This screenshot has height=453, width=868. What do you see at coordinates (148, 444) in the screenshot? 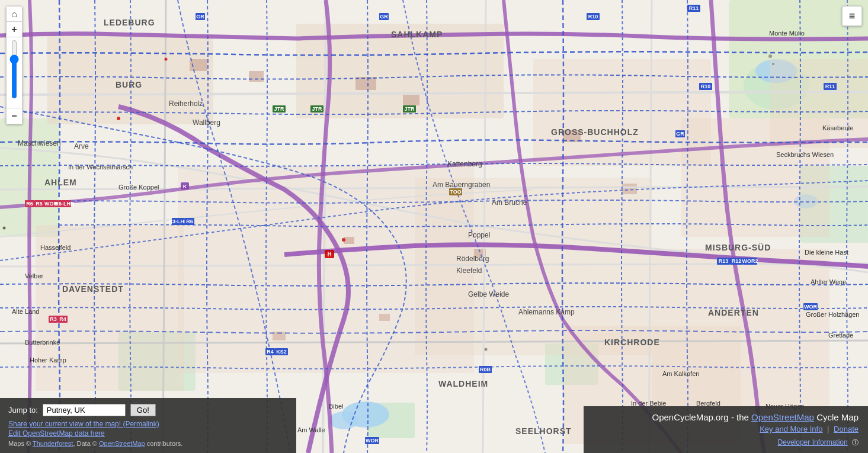
I see `attribution-text: Maps © Thunderforest, Data © OpenStreetM…` at bounding box center [148, 444].